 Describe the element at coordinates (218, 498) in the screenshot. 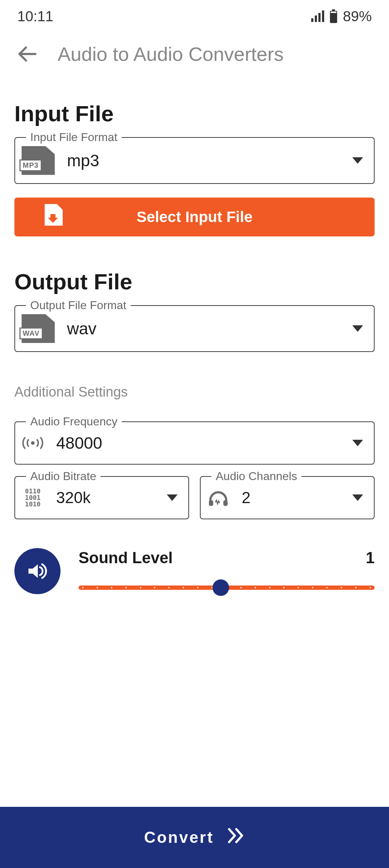

I see `headphones-icon` at that location.